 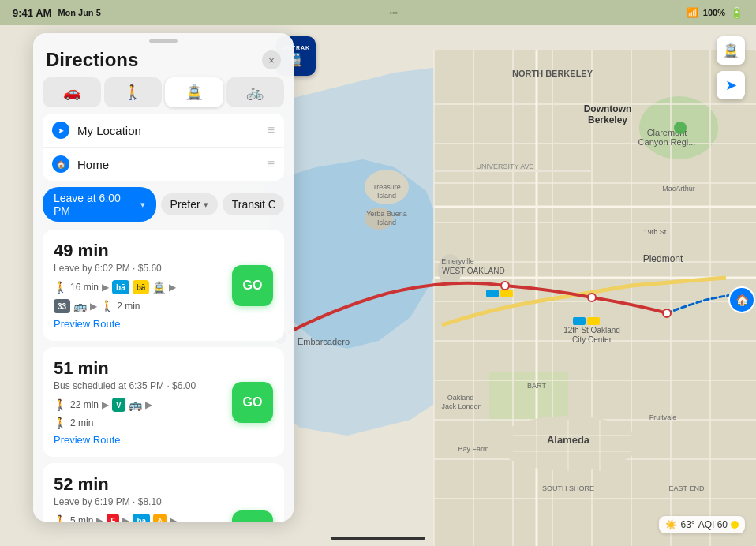 What do you see at coordinates (107, 306) in the screenshot?
I see `walk-step-icon-2: 🚶` at bounding box center [107, 306].